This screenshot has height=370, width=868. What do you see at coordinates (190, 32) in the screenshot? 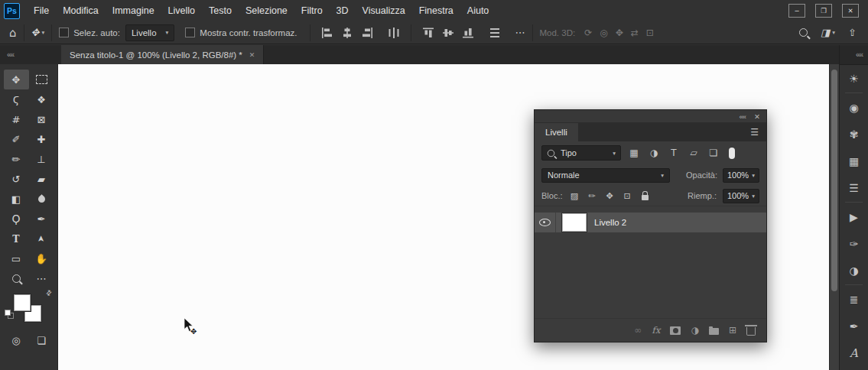
I see `show-transform-checkbox` at bounding box center [190, 32].